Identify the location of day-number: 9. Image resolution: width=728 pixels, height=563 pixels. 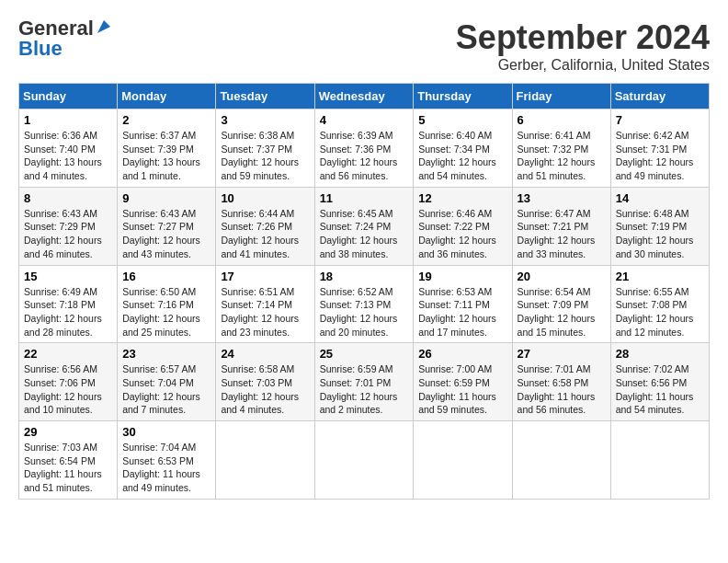
(166, 199).